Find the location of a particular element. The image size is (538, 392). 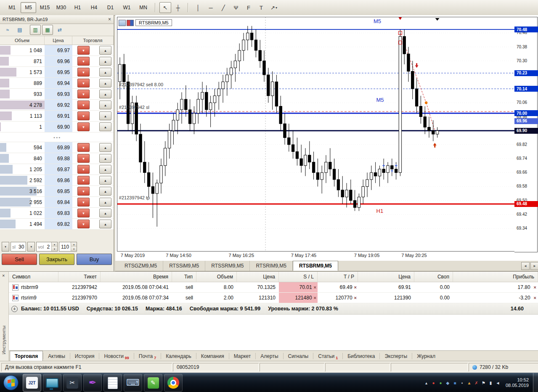

flag-tray-icon: ⚑ is located at coordinates (484, 383).